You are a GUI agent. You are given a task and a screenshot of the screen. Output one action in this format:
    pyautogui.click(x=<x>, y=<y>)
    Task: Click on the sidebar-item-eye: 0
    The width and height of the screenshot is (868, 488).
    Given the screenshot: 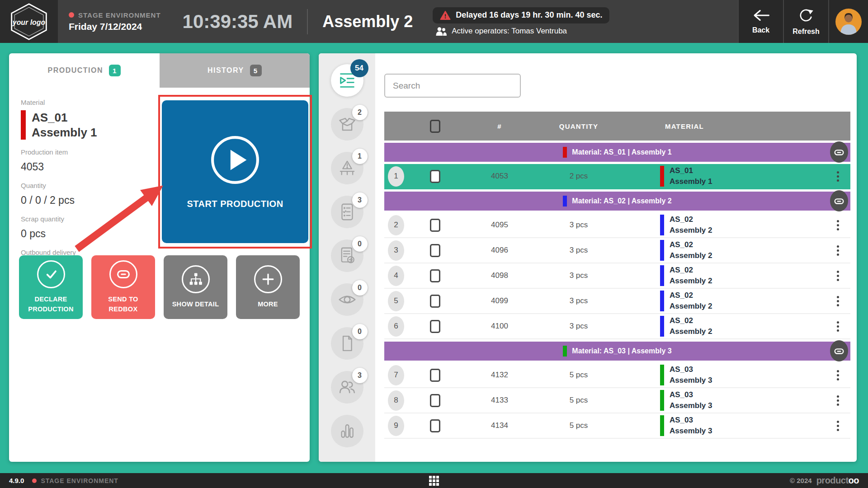 What is the action you would take?
    pyautogui.click(x=347, y=300)
    